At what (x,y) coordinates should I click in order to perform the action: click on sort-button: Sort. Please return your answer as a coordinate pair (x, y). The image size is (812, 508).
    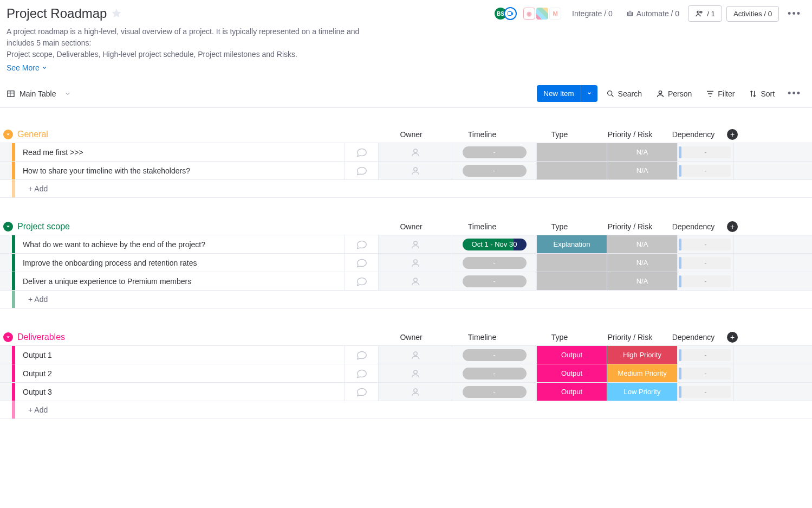
    Looking at the image, I should click on (762, 94).